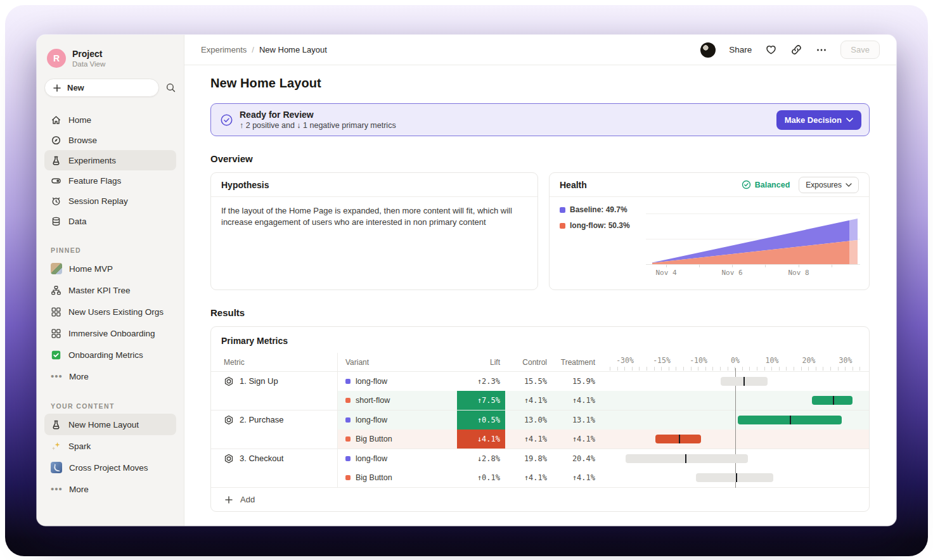 This screenshot has height=560, width=933. I want to click on share-button: Share, so click(740, 49).